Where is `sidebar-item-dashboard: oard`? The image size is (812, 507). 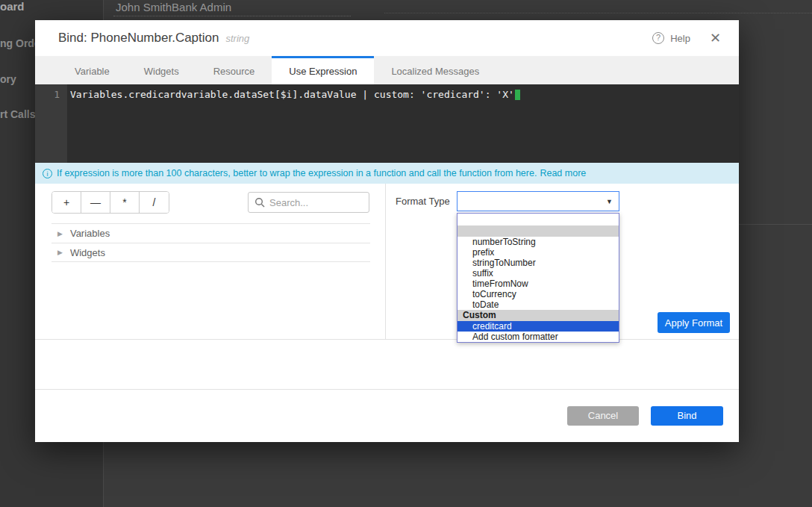 sidebar-item-dashboard: oard is located at coordinates (12, 6).